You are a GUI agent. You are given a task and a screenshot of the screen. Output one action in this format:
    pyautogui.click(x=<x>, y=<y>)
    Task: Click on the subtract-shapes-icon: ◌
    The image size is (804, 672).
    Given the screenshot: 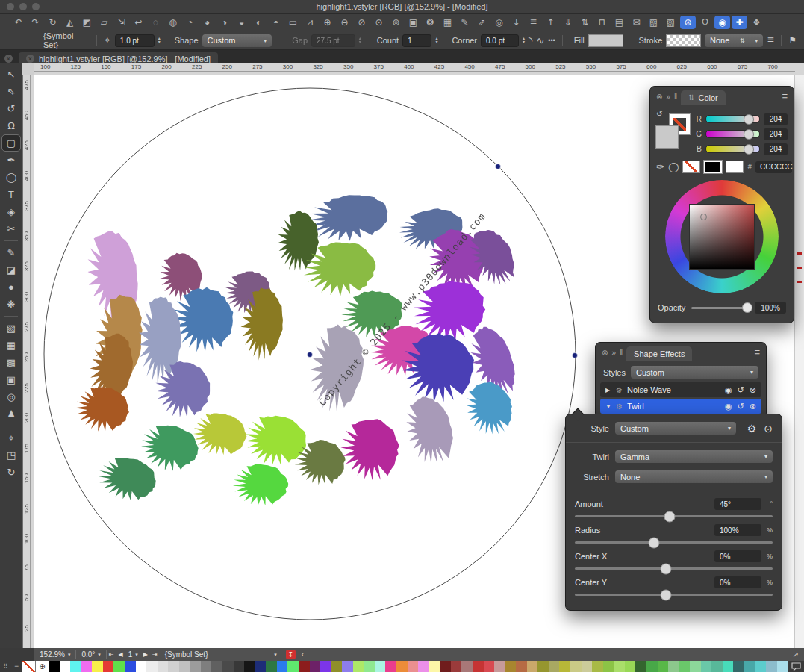 What is the action you would take?
    pyautogui.click(x=155, y=22)
    